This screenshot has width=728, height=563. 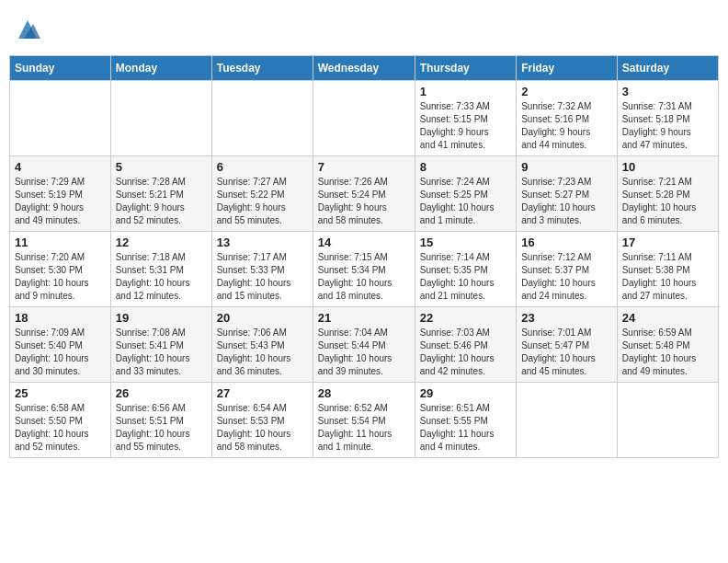 What do you see at coordinates (162, 318) in the screenshot?
I see `day-number: 19` at bounding box center [162, 318].